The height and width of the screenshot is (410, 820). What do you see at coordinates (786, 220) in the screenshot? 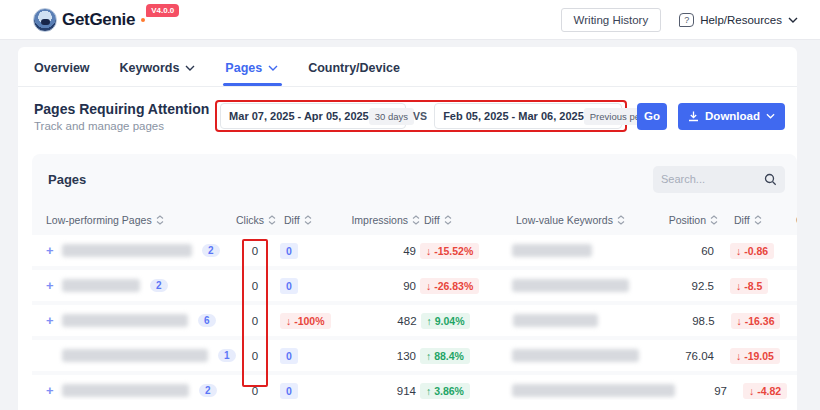
I see `column-header-ctr-cutoff: C` at bounding box center [786, 220].